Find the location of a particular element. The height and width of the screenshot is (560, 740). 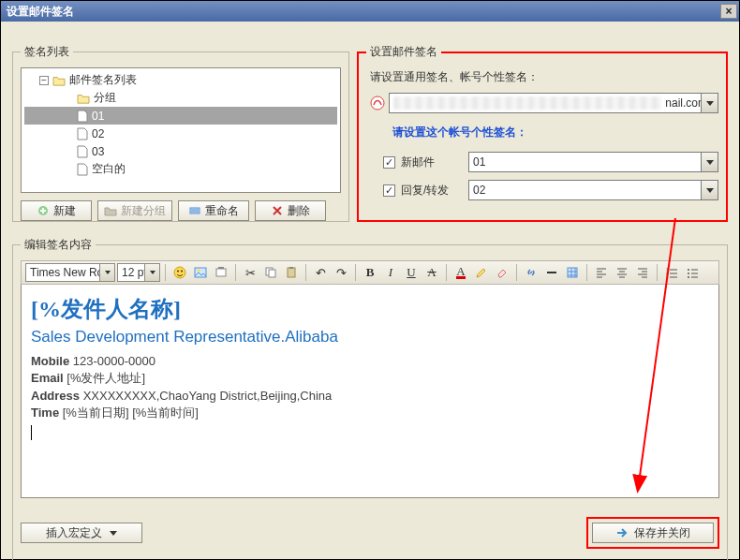

screenshot-icon is located at coordinates (221, 273).